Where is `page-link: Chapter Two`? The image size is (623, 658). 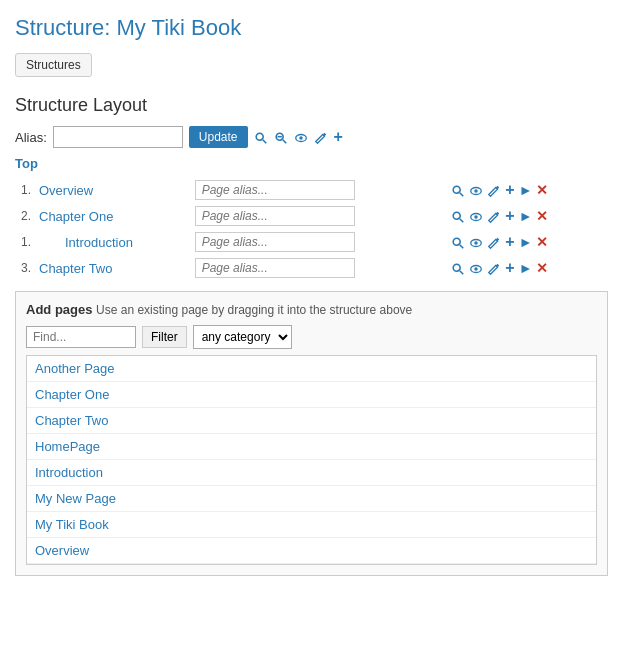
page-link: Chapter Two is located at coordinates (76, 268).